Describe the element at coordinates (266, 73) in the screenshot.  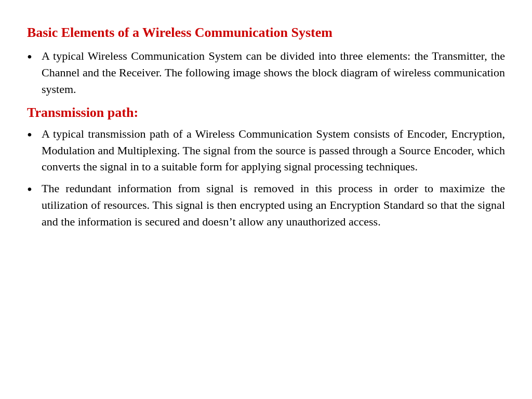
I see `list-item: • A typical Wireless Communication Syste…` at that location.